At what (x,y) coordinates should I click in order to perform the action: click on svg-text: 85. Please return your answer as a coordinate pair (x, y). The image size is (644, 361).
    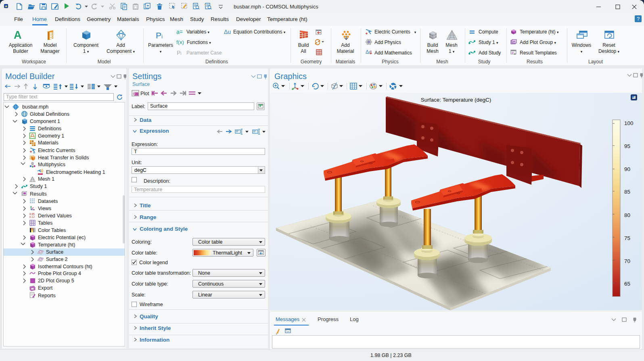
    Looking at the image, I should click on (627, 192).